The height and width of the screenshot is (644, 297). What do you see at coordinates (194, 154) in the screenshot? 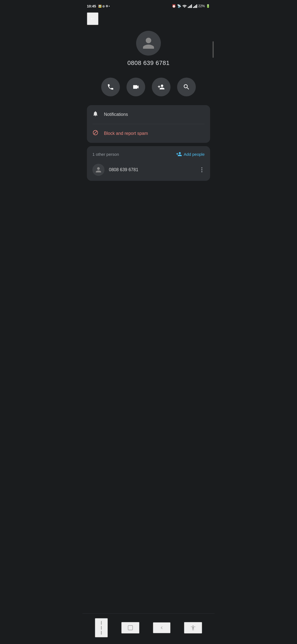
I see `add-people-label: Add people` at bounding box center [194, 154].